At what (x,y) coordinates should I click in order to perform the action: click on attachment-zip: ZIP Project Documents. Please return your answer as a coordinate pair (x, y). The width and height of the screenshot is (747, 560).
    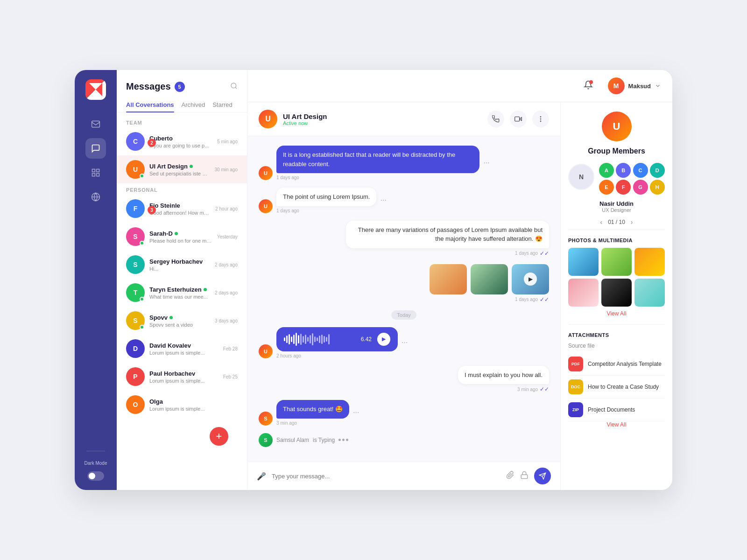
    Looking at the image, I should click on (616, 410).